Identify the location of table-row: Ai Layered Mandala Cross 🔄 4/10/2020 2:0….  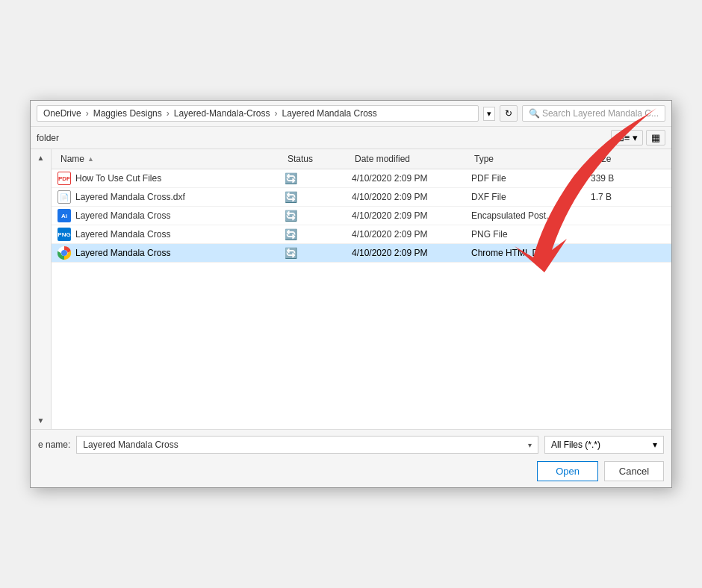
(361, 216).